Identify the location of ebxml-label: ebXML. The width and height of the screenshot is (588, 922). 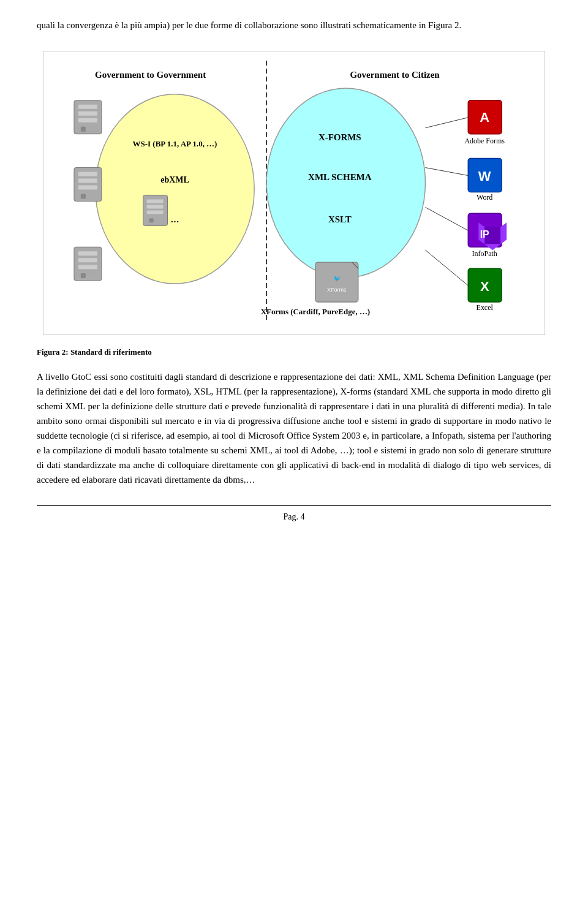
(175, 180).